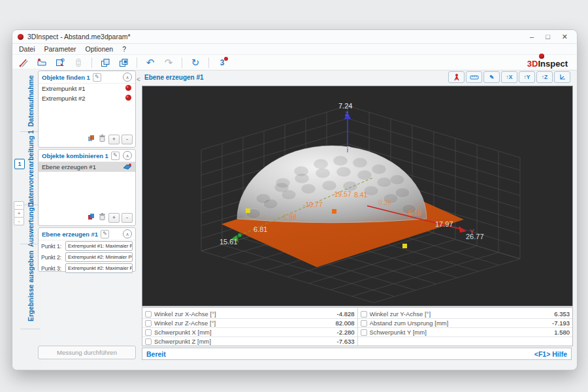  Describe the element at coordinates (27, 49) in the screenshot. I see `menu-datei: Datei` at that location.